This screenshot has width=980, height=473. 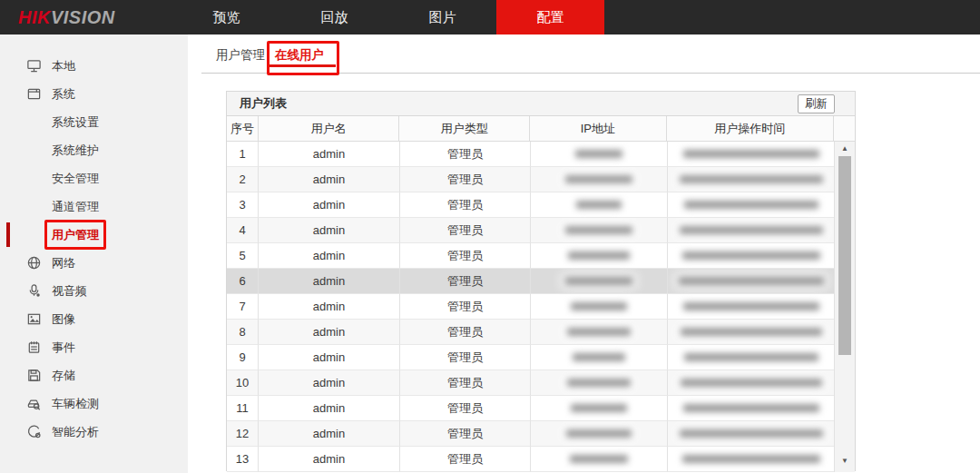 What do you see at coordinates (94, 178) in the screenshot?
I see `sidebar-item-security: 安全管理` at bounding box center [94, 178].